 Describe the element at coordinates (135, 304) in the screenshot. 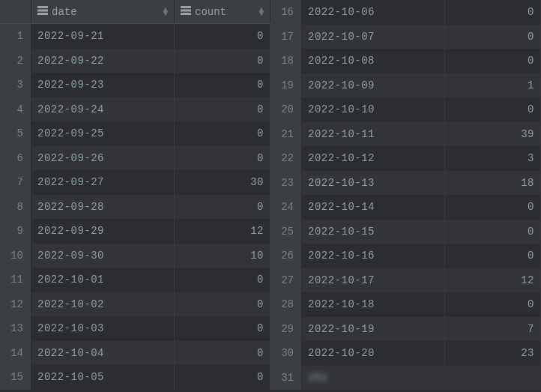

I see `table-row: 122022-10-020` at that location.